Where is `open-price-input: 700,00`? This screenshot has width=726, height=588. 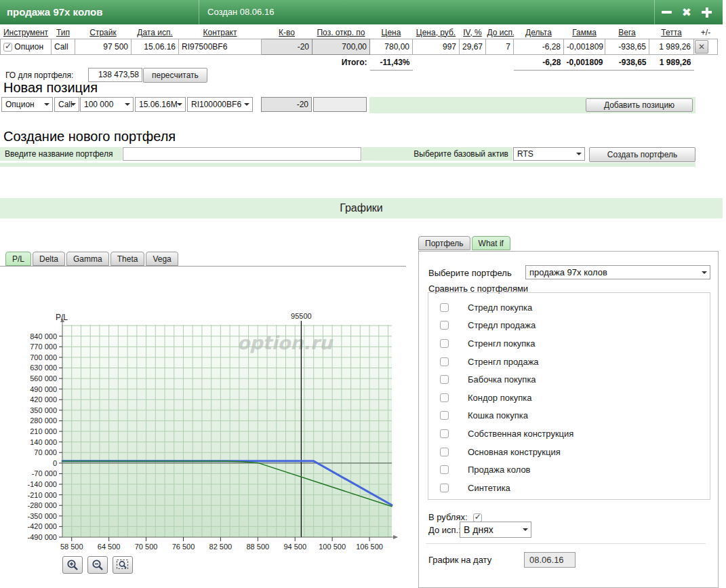 open-price-input: 700,00 is located at coordinates (342, 47).